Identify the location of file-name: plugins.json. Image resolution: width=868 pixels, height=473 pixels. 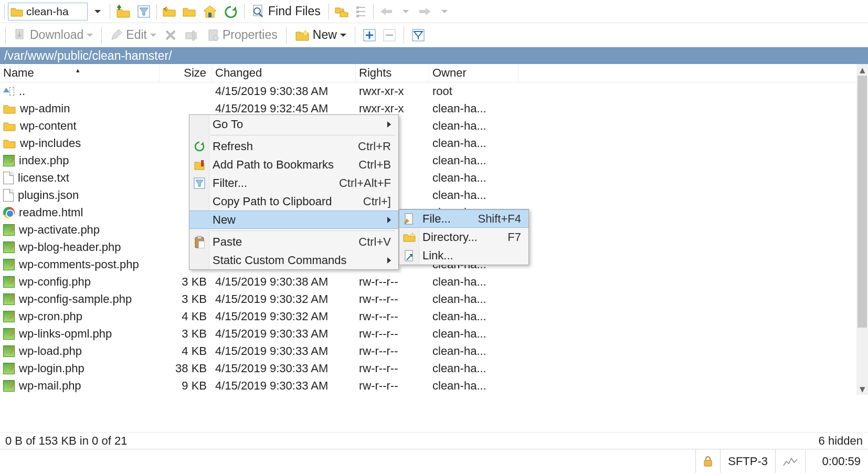
(48, 195).